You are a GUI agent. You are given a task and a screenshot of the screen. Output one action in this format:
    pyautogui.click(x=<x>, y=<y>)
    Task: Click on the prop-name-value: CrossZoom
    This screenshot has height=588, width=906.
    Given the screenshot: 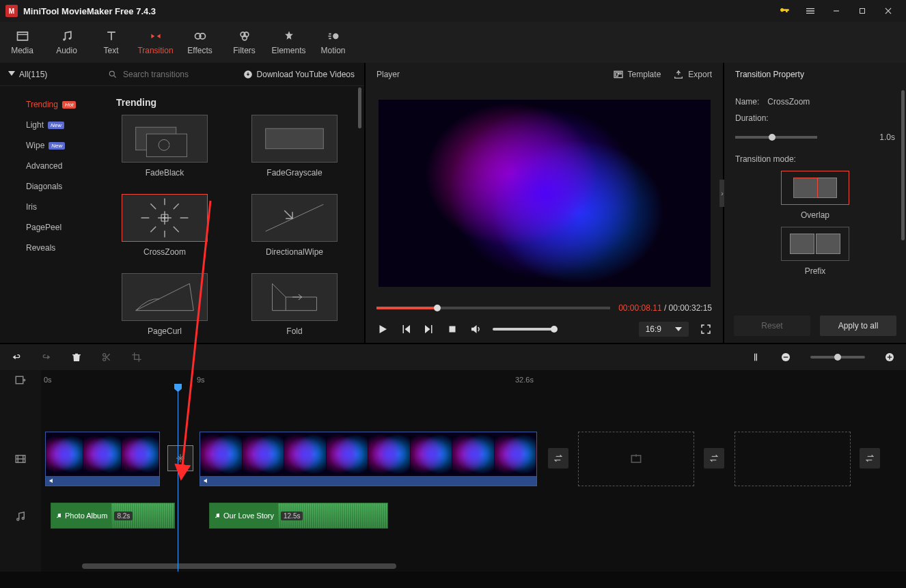 What is the action you would take?
    pyautogui.click(x=788, y=102)
    